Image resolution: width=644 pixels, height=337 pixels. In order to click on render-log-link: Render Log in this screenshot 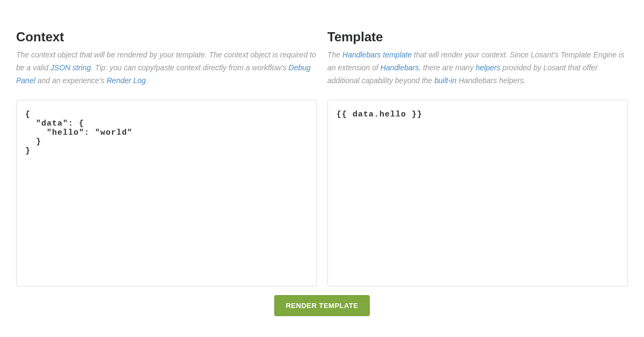, I will do `click(126, 80)`.